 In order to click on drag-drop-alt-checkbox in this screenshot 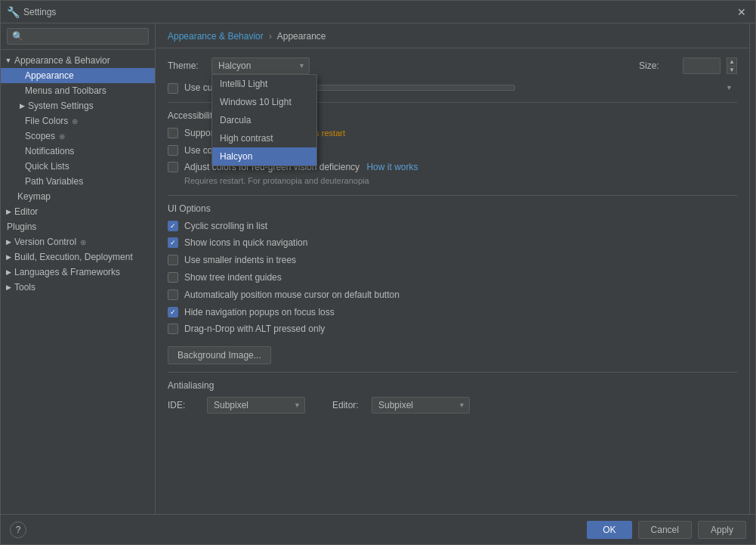, I will do `click(173, 329)`.